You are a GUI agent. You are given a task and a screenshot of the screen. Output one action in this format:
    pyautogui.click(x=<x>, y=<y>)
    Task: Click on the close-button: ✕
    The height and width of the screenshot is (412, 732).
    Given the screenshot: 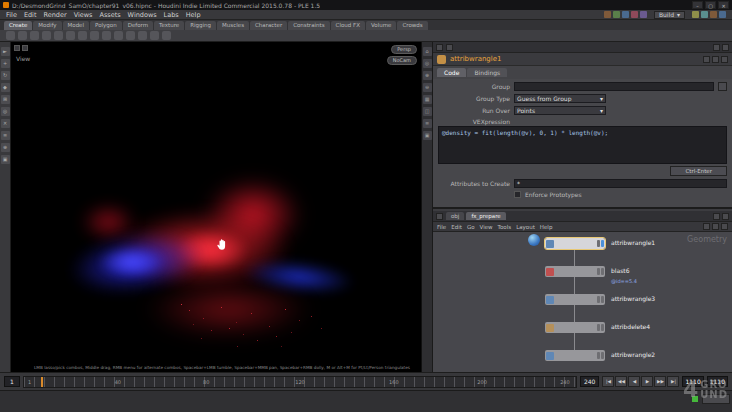 What is the action you would take?
    pyautogui.click(x=724, y=5)
    